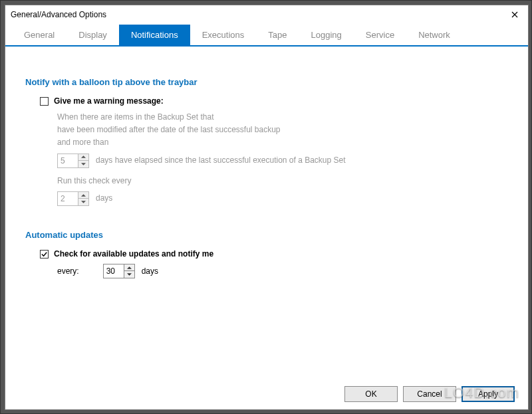 The height and width of the screenshot is (414, 532). What do you see at coordinates (150, 271) in the screenshot?
I see `every-suffix: days` at bounding box center [150, 271].